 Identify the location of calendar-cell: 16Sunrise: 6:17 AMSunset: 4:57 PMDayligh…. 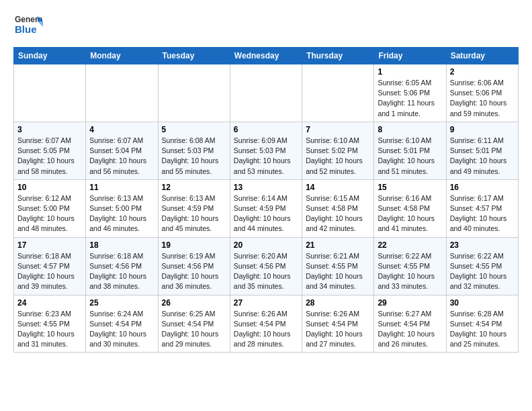
(482, 208).